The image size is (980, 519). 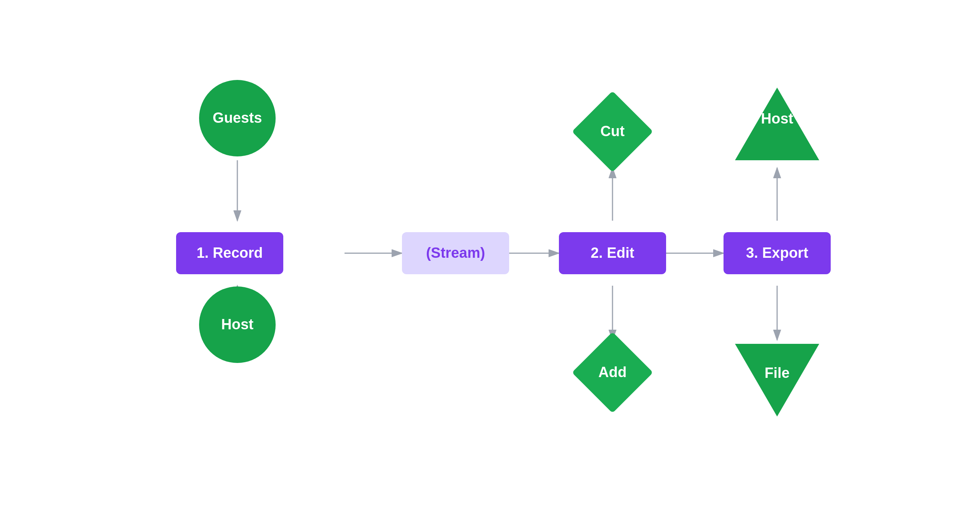 I want to click on stream-label: (Stream), so click(x=456, y=253).